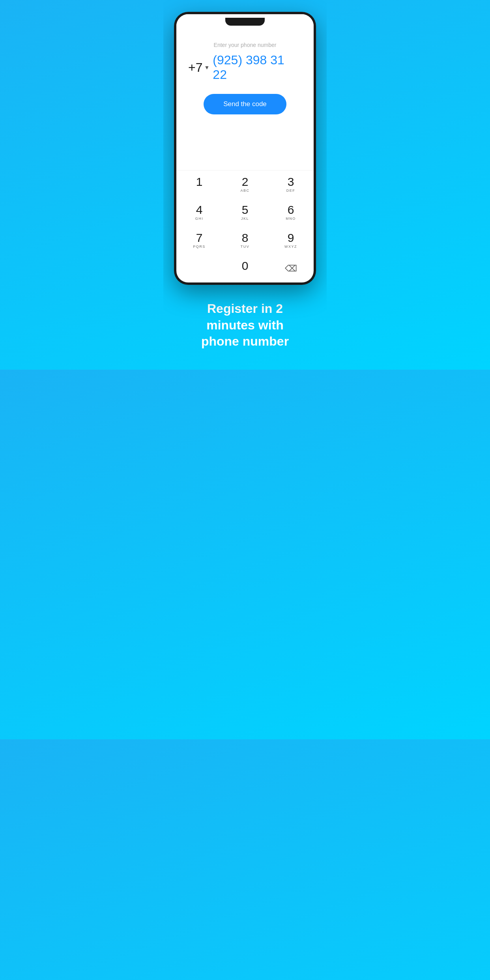 This screenshot has height=980, width=490. What do you see at coordinates (245, 22) in the screenshot?
I see `notch` at bounding box center [245, 22].